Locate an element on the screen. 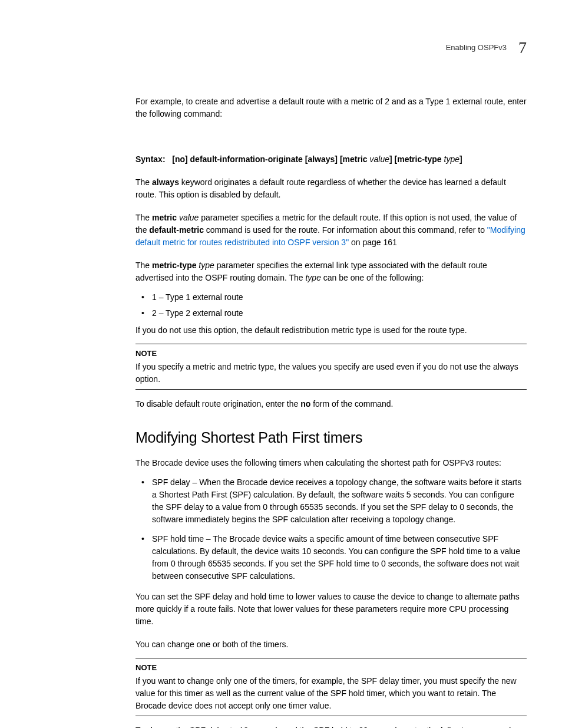  type-value: type is located at coordinates (313, 278).